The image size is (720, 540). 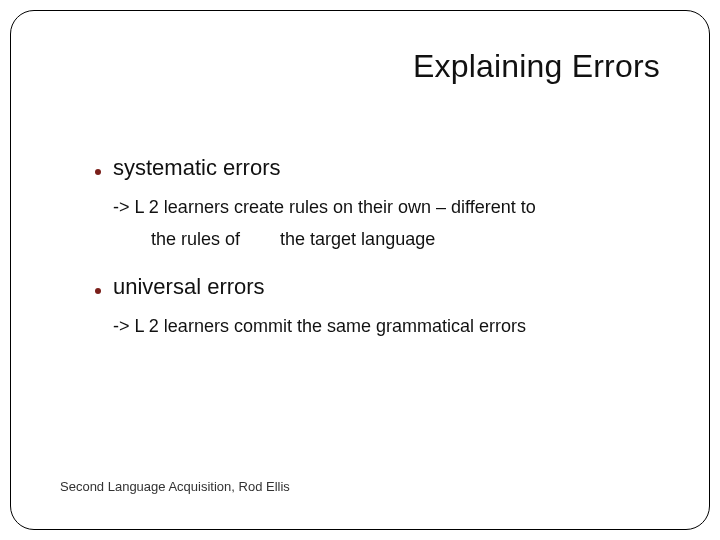 I want to click on bullet-item: universal errors, so click(x=378, y=287).